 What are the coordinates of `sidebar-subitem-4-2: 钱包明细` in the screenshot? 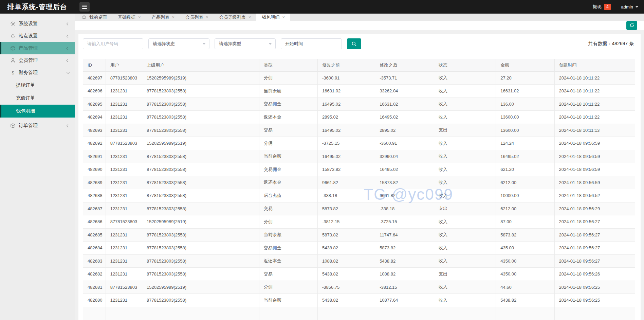 It's located at (37, 111).